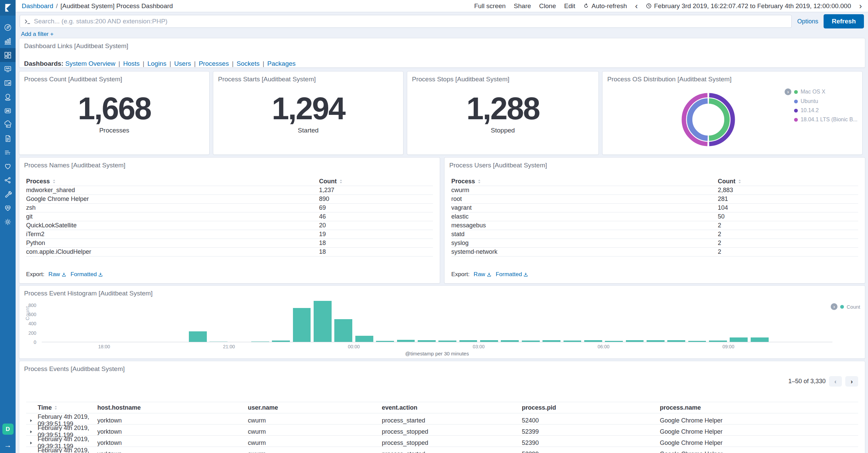 The image size is (868, 453). What do you see at coordinates (437, 347) in the screenshot?
I see `x-axis-labels: 18:0021:0000:0003:0006:0009:00` at bounding box center [437, 347].